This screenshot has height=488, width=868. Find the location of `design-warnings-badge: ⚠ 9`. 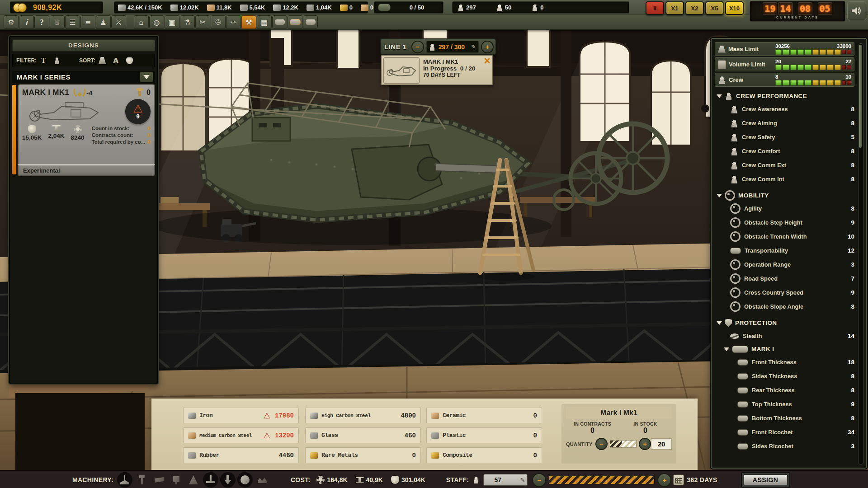

design-warnings-badge: ⚠ 9 is located at coordinates (138, 112).